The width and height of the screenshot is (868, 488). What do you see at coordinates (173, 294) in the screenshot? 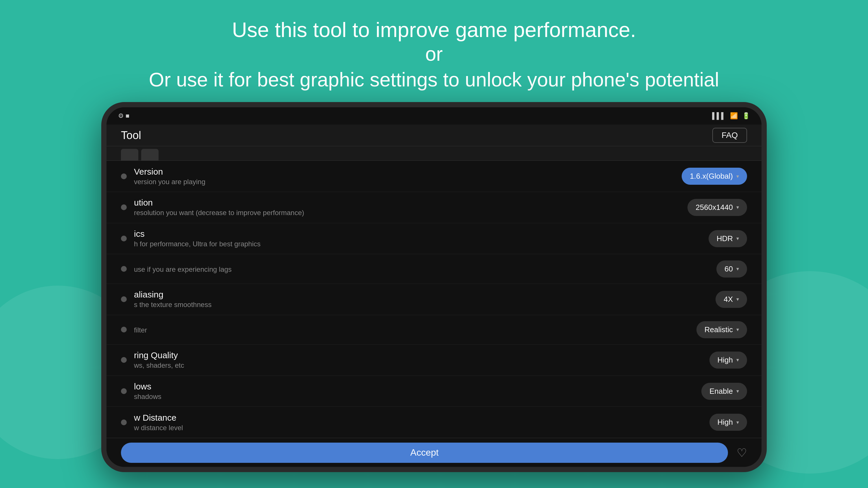
I see `row-label-antialiasing: aliasing` at bounding box center [173, 294].